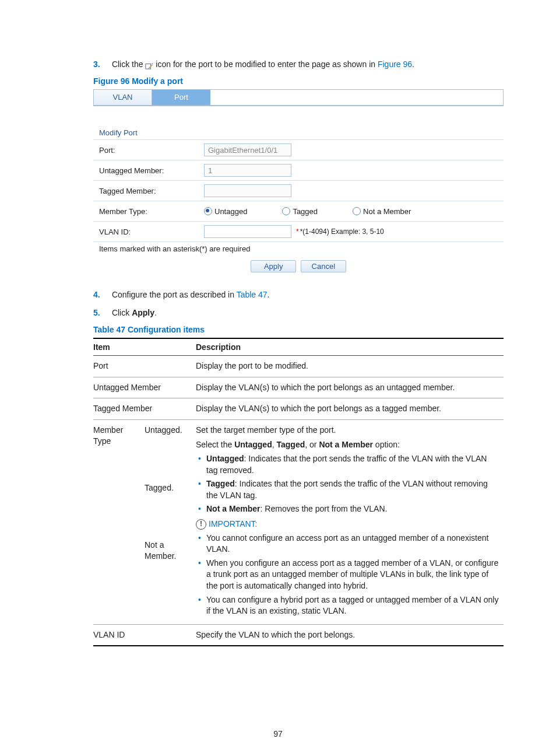  Describe the element at coordinates (248, 191) in the screenshot. I see `tagged-member-input` at that location.